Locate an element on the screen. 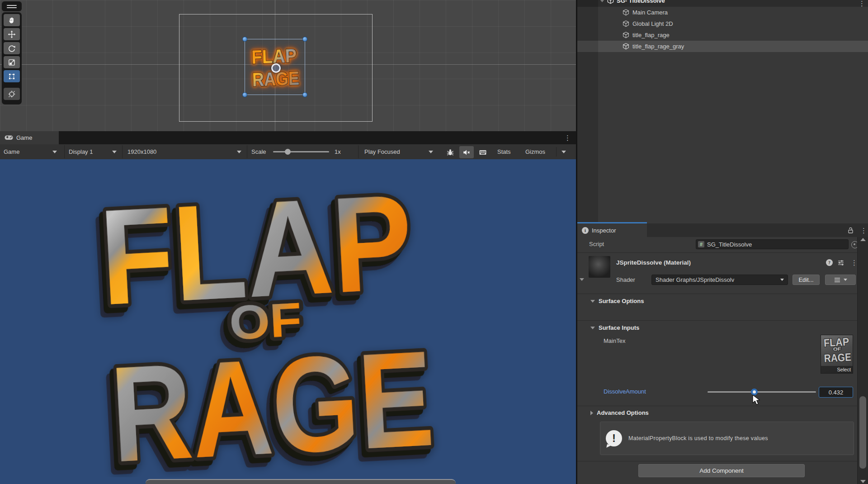 This screenshot has height=484, width=868. dissolve-value-field: 0.432 is located at coordinates (836, 392).